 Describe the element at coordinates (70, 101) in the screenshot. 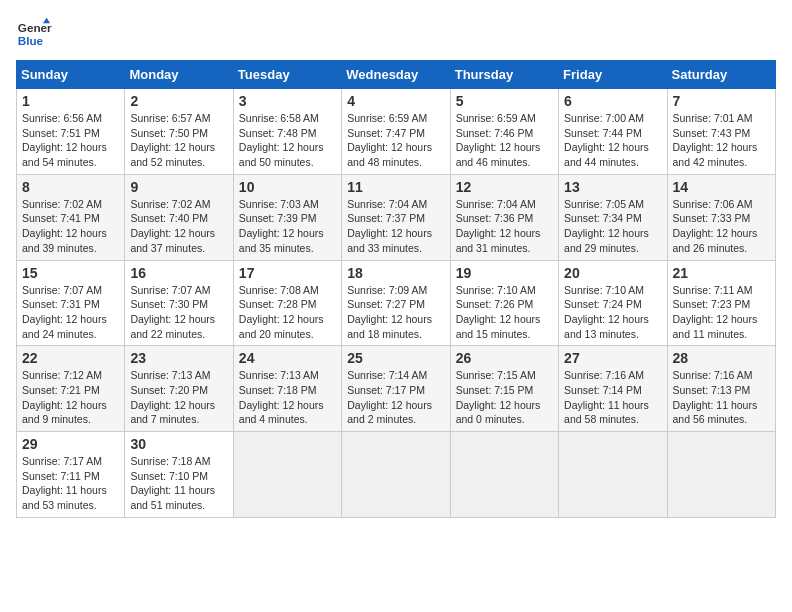

I see `day-number: 1` at that location.